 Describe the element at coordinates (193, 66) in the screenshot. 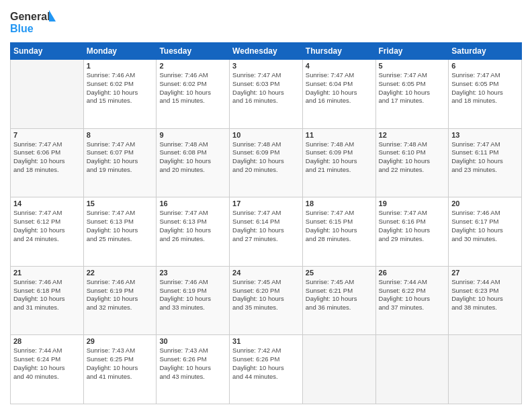

I see `day-number: 2` at that location.